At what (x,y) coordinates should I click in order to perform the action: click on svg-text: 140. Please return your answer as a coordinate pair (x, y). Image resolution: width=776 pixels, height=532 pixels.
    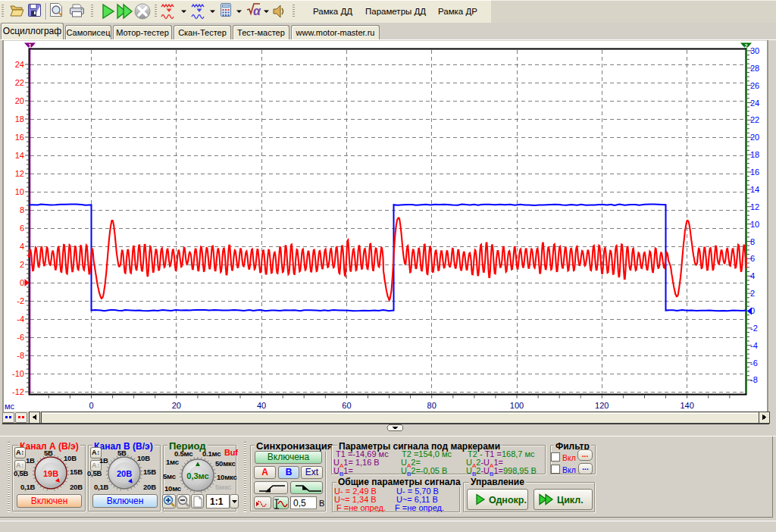
    Looking at the image, I should click on (687, 405).